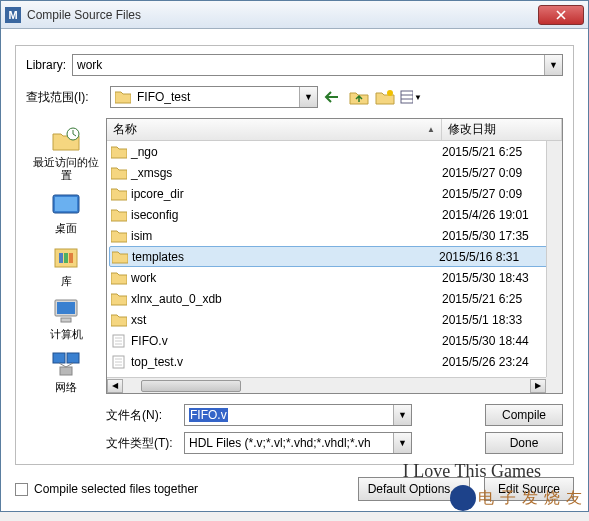 The image size is (589, 521). What do you see at coordinates (216, 97) in the screenshot?
I see `lookin-value: FIFO_test` at bounding box center [216, 97].